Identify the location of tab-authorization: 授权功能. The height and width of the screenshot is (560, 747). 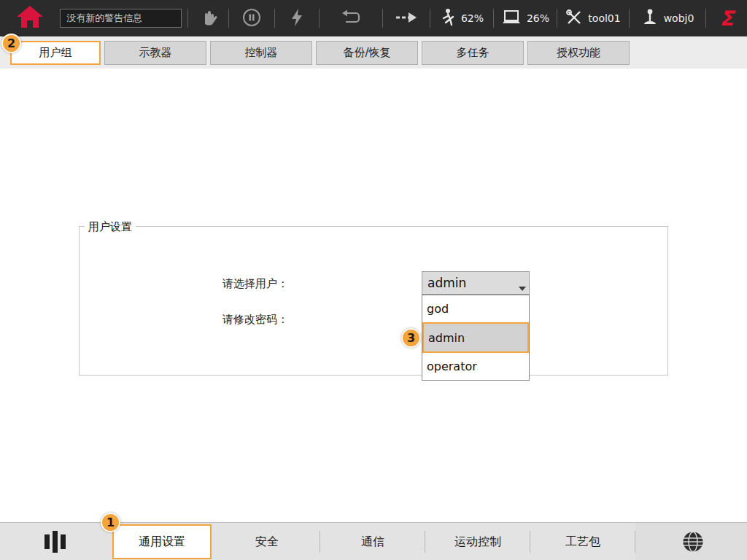
(578, 52).